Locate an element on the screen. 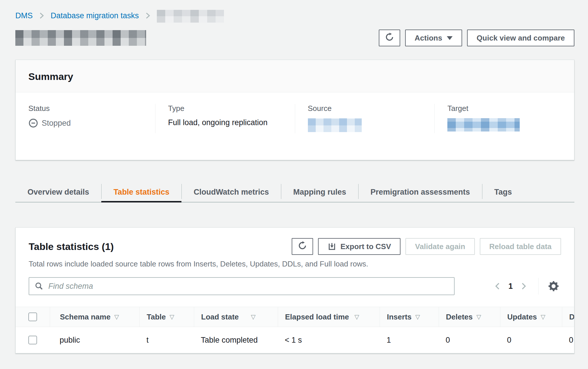  column-header-ddls-clipped: D is located at coordinates (568, 317).